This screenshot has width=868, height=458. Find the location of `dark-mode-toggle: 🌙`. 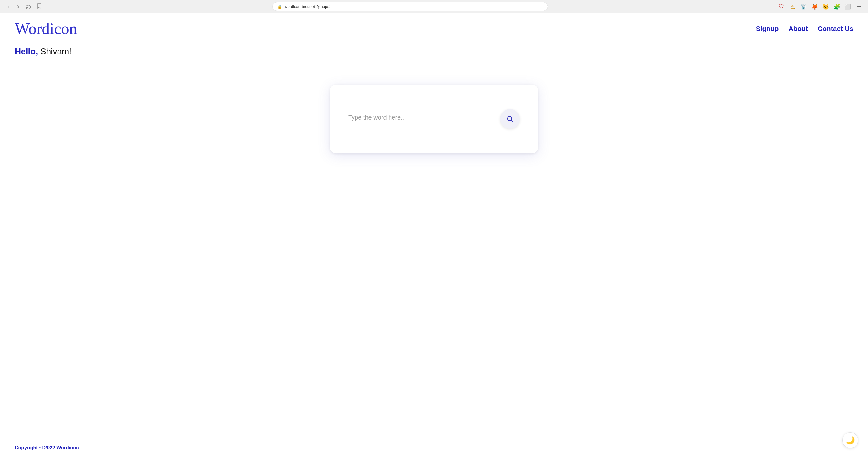

dark-mode-toggle: 🌙 is located at coordinates (850, 440).